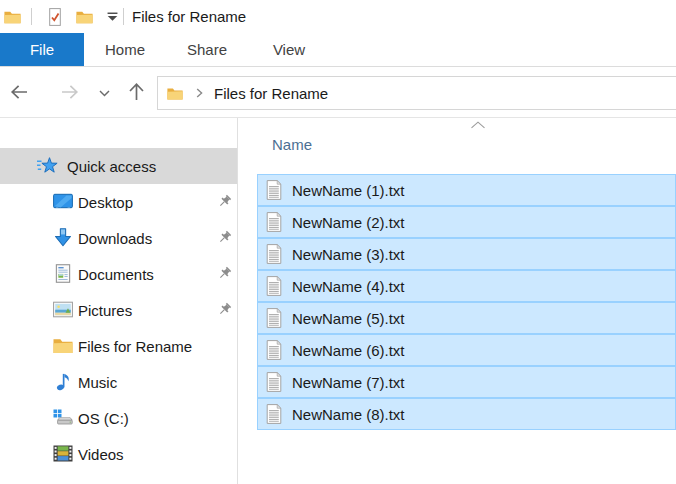 This screenshot has width=676, height=484. What do you see at coordinates (105, 310) in the screenshot?
I see `sidebar-item-label: Pictures` at bounding box center [105, 310].